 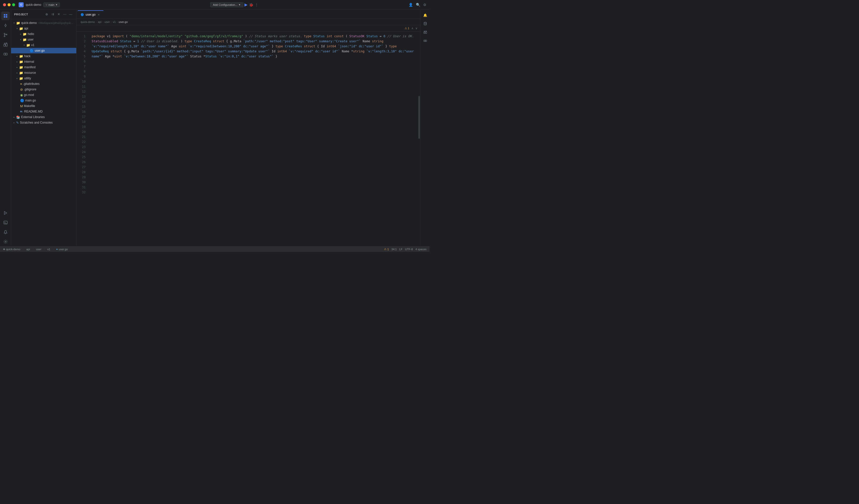 I want to click on tree-label-hack: hack, so click(x=27, y=56).